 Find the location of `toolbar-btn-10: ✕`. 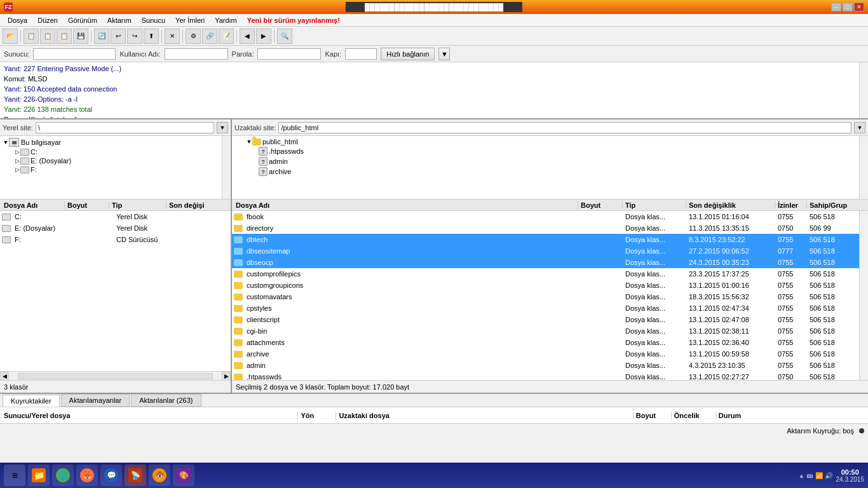

toolbar-btn-10: ✕ is located at coordinates (172, 36).